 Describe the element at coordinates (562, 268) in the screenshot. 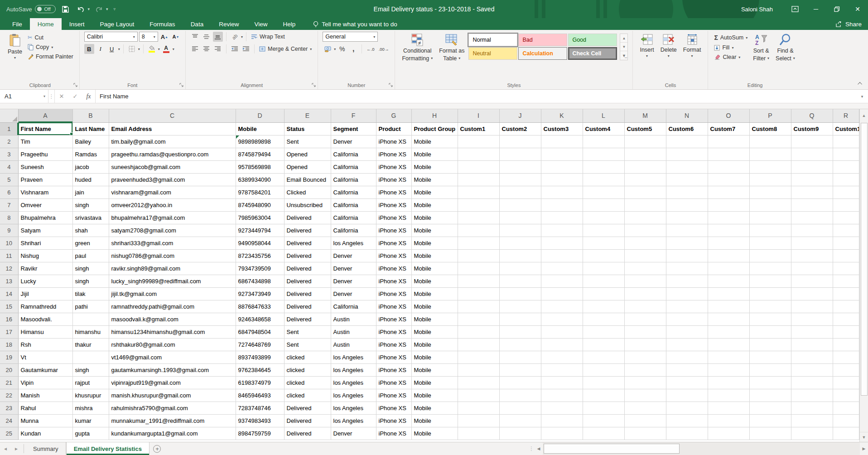

I see `cell-K12` at that location.